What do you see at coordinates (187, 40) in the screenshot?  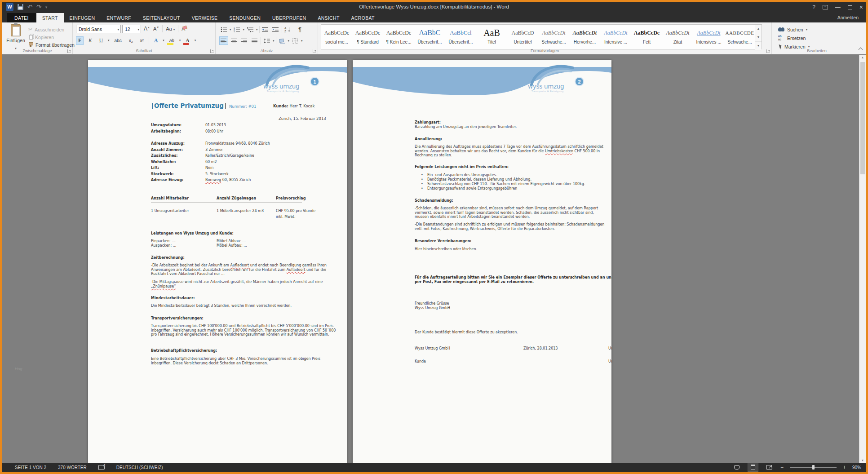 I see `font-color-button: A` at bounding box center [187, 40].